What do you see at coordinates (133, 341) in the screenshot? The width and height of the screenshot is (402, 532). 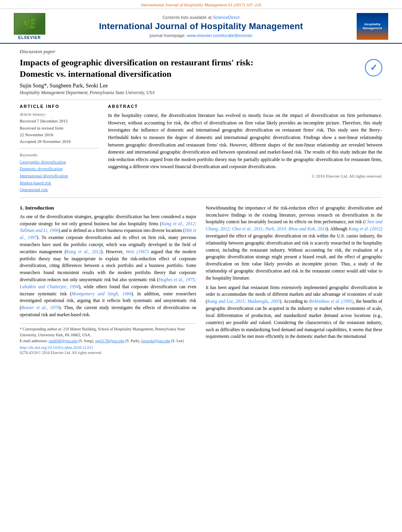 I see `email2-name: (S. Park),` at bounding box center [133, 341].